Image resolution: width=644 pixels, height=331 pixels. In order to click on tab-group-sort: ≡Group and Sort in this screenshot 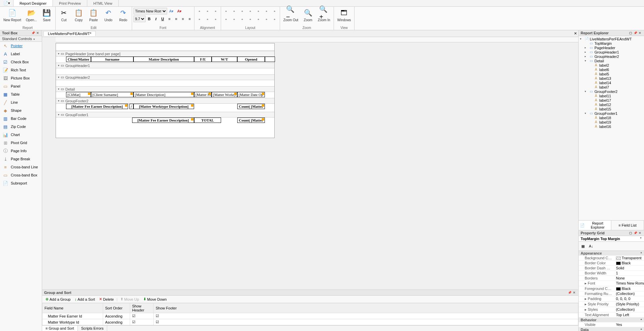, I will do `click(60, 328)`.